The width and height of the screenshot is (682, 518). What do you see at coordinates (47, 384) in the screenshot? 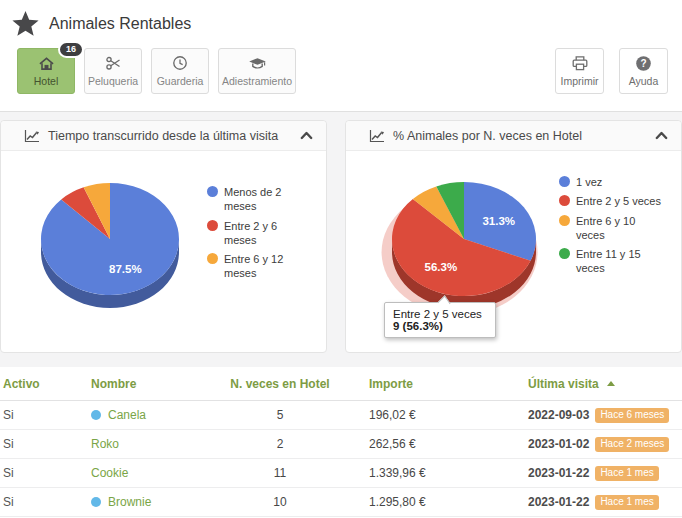
I see `column-header-activo: Activo` at bounding box center [47, 384].